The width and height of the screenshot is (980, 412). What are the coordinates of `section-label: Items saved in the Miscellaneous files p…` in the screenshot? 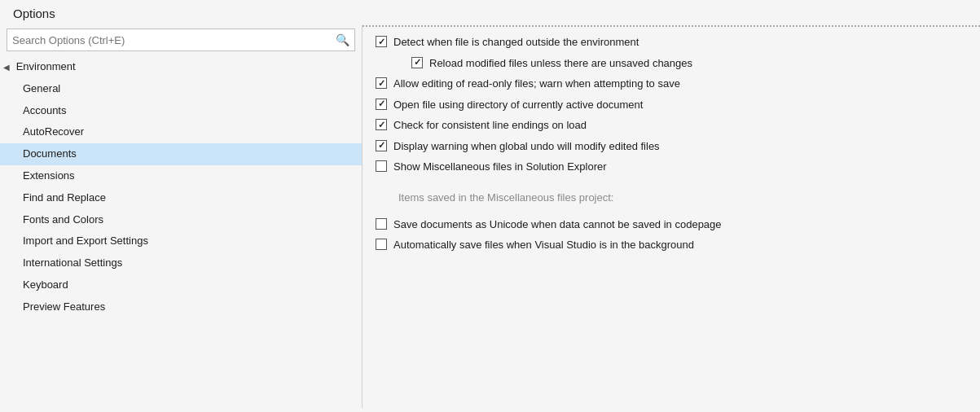 It's located at (506, 195).